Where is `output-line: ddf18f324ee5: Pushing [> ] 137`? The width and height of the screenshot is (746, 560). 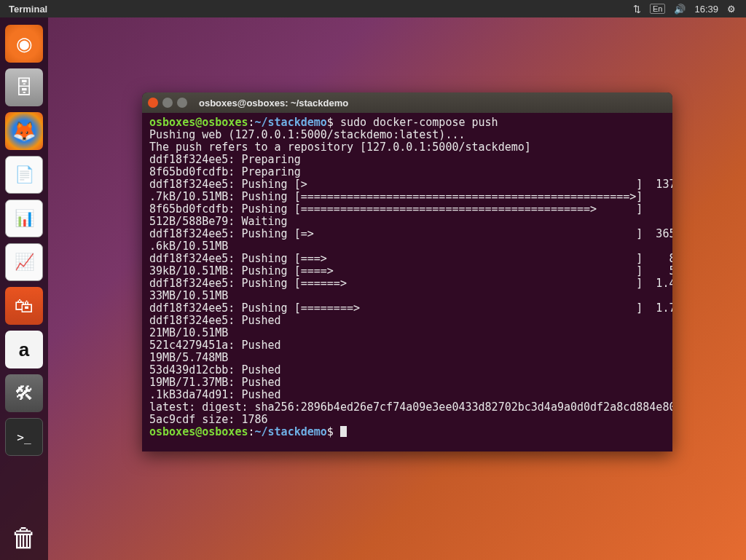 output-line: ddf18f324ee5: Pushing [> ] 137 is located at coordinates (411, 184).